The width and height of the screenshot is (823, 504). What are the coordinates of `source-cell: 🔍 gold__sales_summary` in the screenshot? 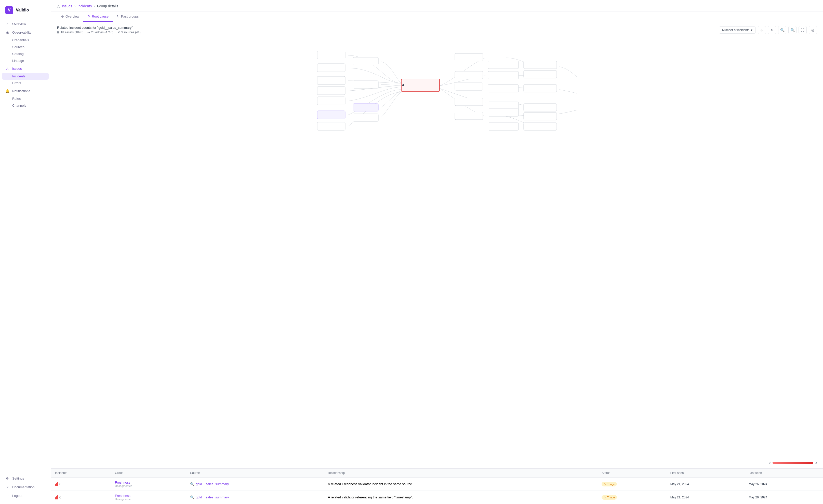 It's located at (255, 484).